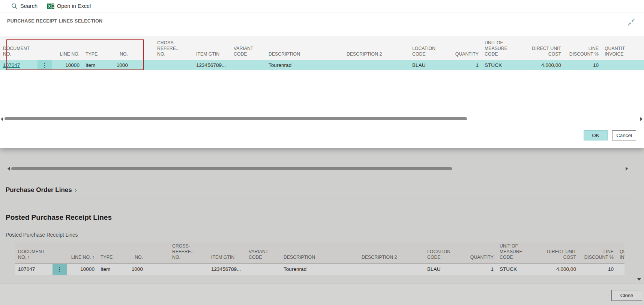 The image size is (644, 305). Describe the element at coordinates (596, 135) in the screenshot. I see `ok-button: OK` at that location.